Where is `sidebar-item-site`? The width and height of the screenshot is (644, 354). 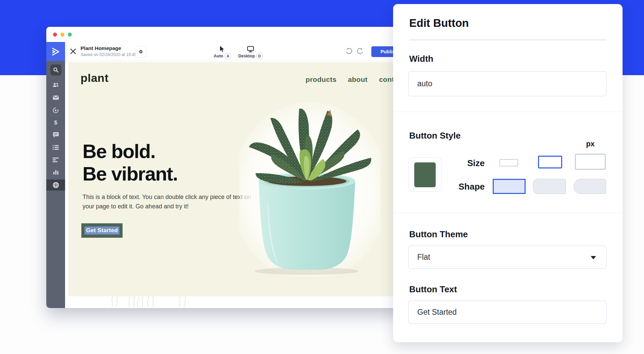
sidebar-item-site is located at coordinates (56, 185).